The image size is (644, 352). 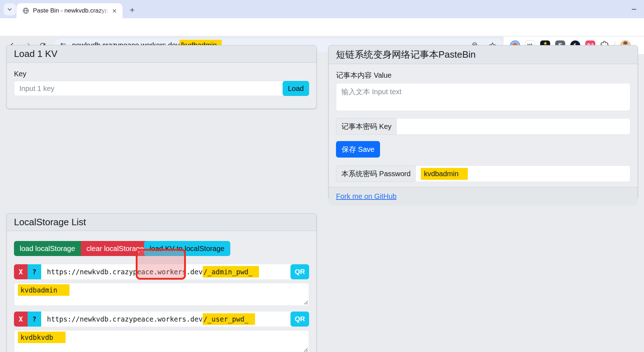 What do you see at coordinates (296, 88) in the screenshot?
I see `load-button: Load` at bounding box center [296, 88].